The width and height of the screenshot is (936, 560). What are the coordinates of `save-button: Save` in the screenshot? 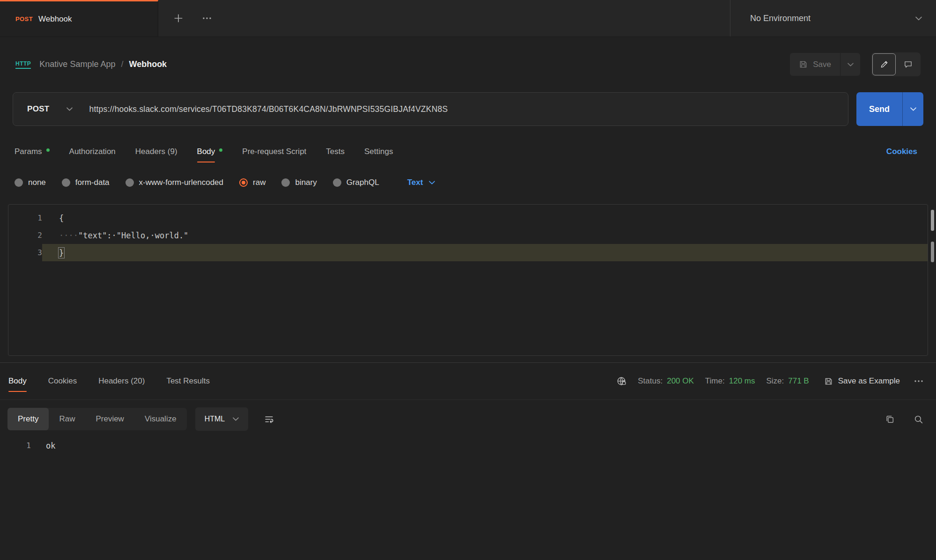 It's located at (815, 65).